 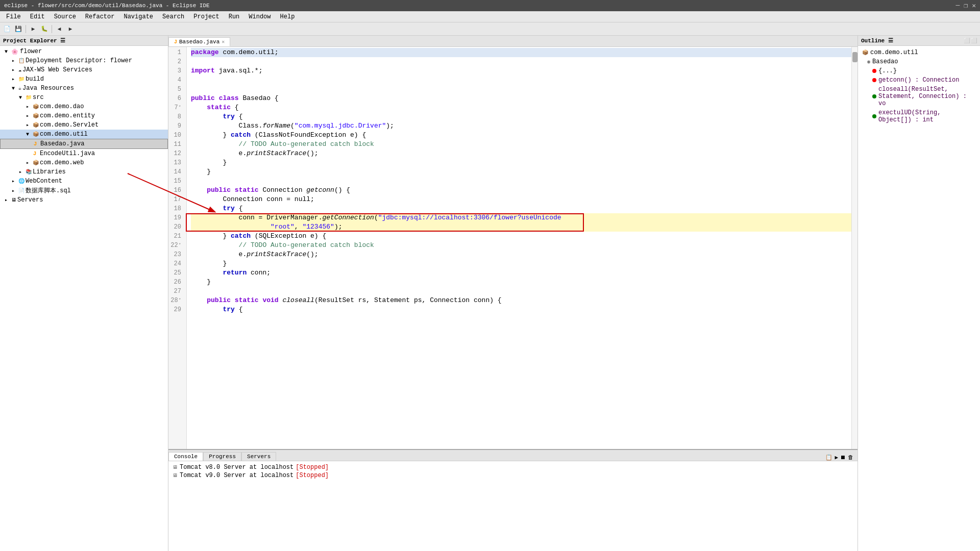 What do you see at coordinates (513, 475) in the screenshot?
I see `console-item-2: 🖥 Tomcat v9.0 Server at localhost [Stopp…` at bounding box center [513, 475].